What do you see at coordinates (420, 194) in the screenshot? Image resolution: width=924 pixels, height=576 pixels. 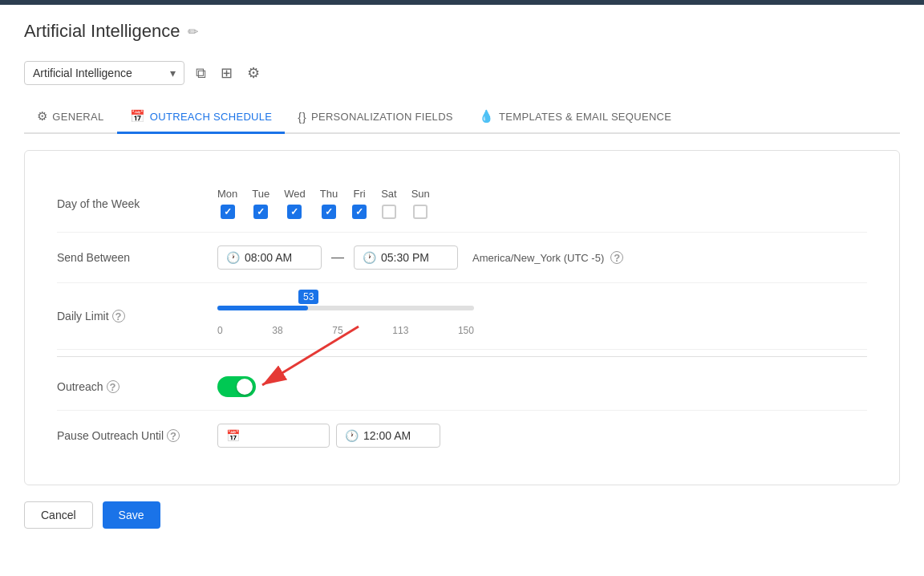 I see `day-label-sun: Sun` at bounding box center [420, 194].